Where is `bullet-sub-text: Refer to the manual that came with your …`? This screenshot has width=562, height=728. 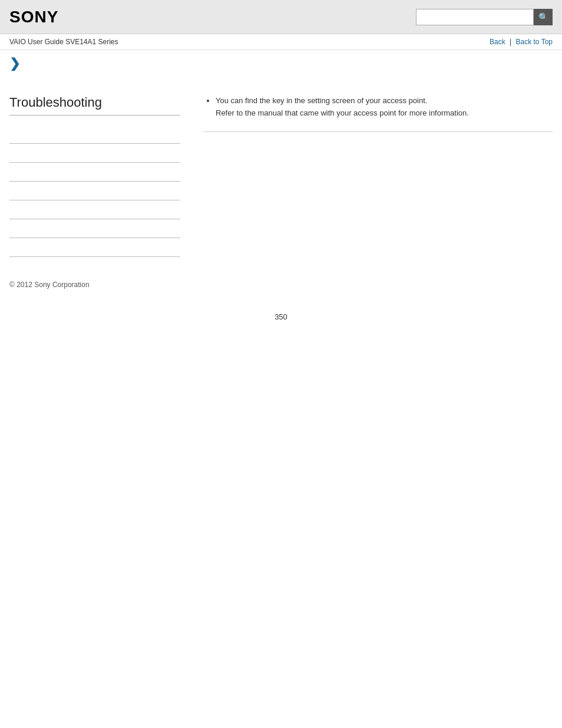 bullet-sub-text: Refer to the manual that came with your … is located at coordinates (342, 113).